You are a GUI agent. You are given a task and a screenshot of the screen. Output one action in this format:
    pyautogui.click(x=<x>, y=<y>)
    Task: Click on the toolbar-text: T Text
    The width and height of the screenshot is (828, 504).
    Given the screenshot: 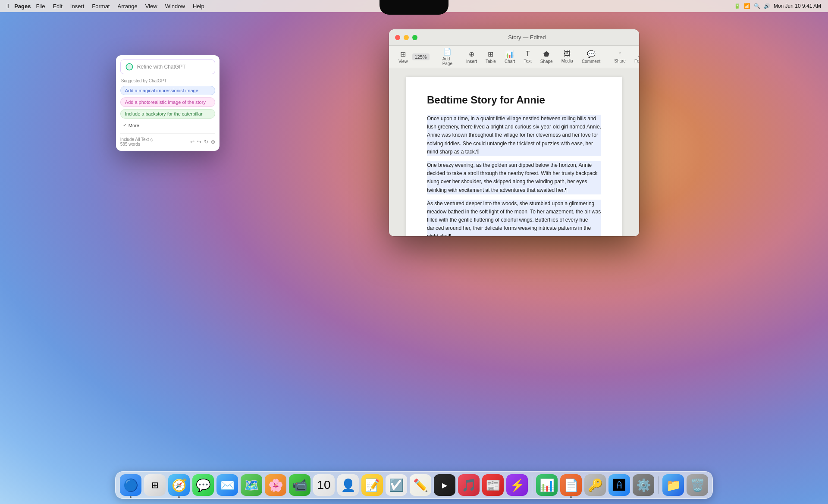 What is the action you would take?
    pyautogui.click(x=527, y=57)
    